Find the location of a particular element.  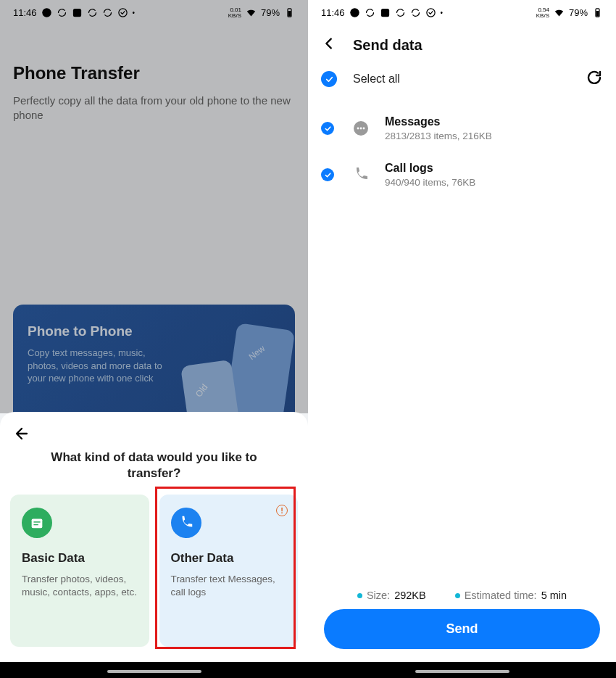

messages-title: Messages is located at coordinates (438, 122).